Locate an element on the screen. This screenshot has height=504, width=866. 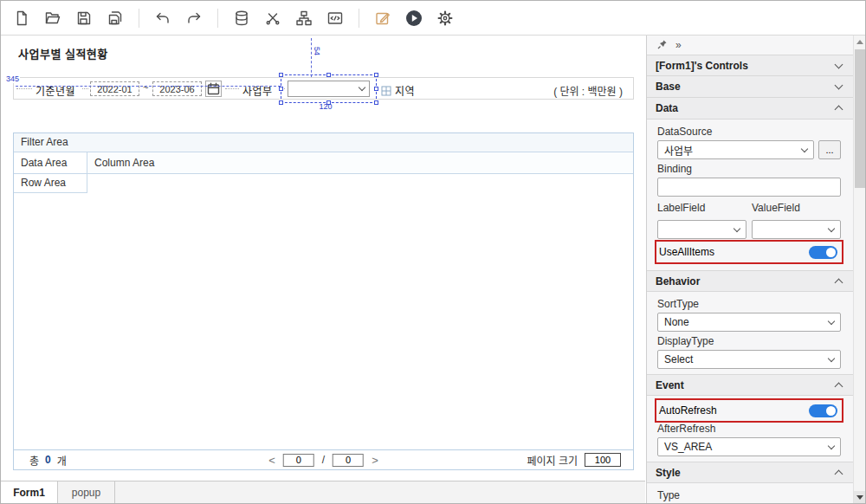
save-all-icon is located at coordinates (115, 18).